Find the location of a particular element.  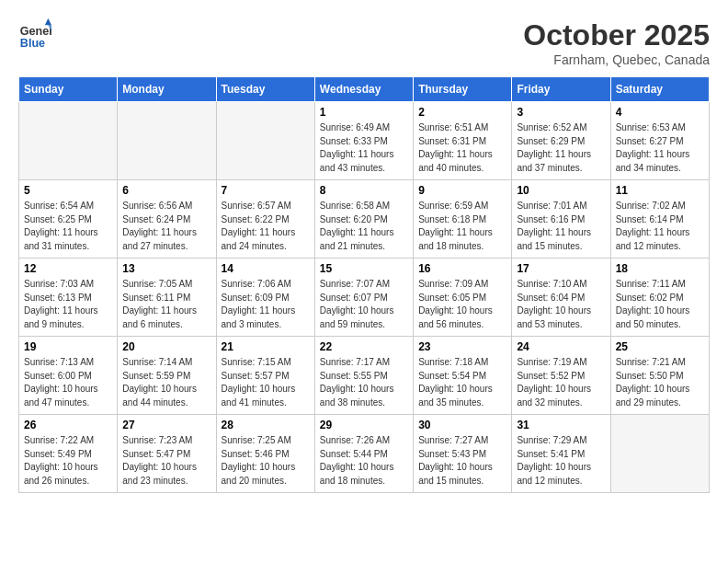

day-number: 26 is located at coordinates (68, 425).